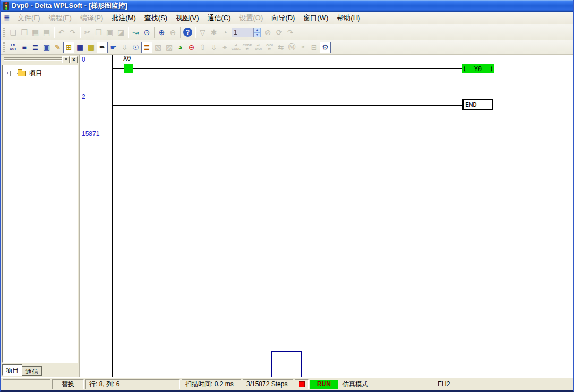 The height and width of the screenshot is (392, 574). What do you see at coordinates (80, 48) in the screenshot?
I see `device-table-icon: ▦` at bounding box center [80, 48].